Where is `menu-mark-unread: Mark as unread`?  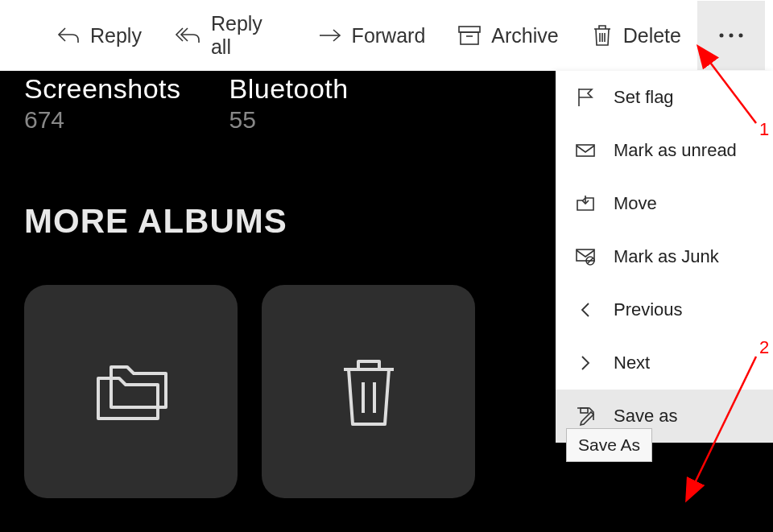 menu-mark-unread: Mark as unread is located at coordinates (664, 151).